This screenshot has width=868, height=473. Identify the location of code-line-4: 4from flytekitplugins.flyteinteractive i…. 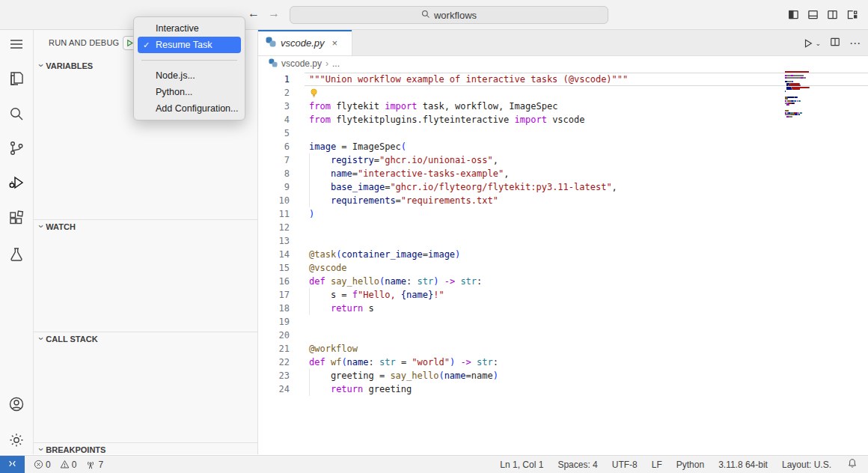
(563, 120).